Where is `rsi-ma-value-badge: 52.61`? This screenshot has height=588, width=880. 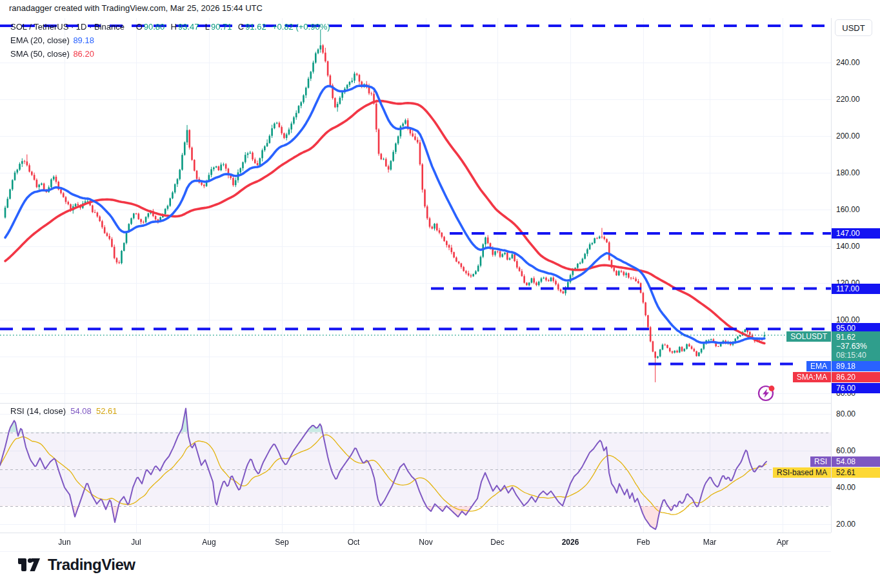
rsi-ma-value-badge: 52.61 is located at coordinates (855, 473).